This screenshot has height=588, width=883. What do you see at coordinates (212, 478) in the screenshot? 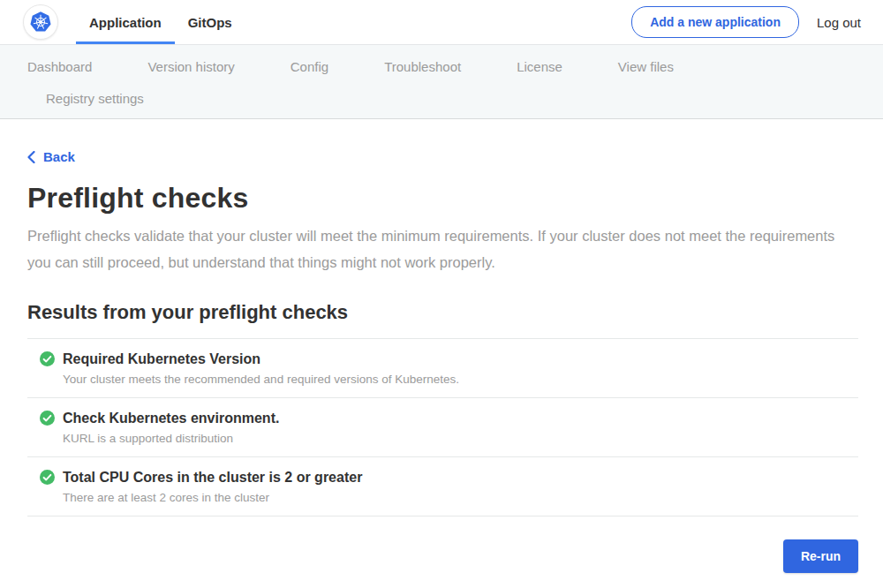
I see `result-title: Total CPU Cores in the cluster is 2 or g…` at bounding box center [212, 478].